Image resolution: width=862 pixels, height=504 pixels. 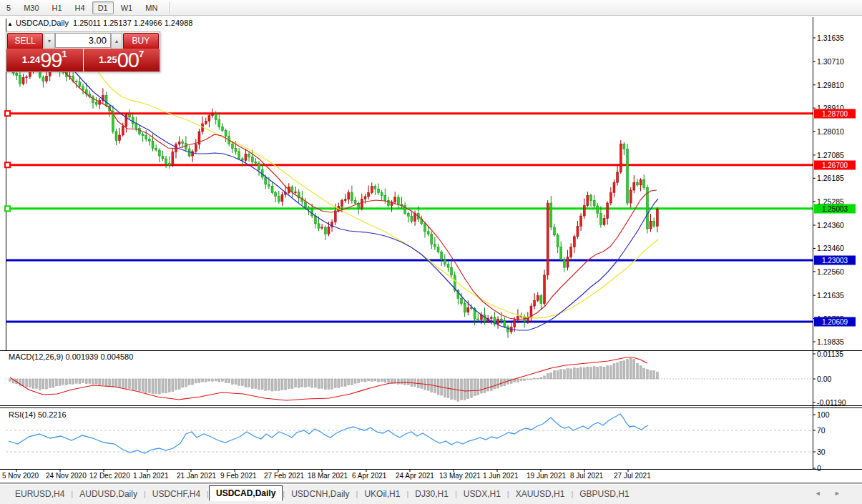 I want to click on price-axis-label: 1.28010, so click(x=831, y=132).